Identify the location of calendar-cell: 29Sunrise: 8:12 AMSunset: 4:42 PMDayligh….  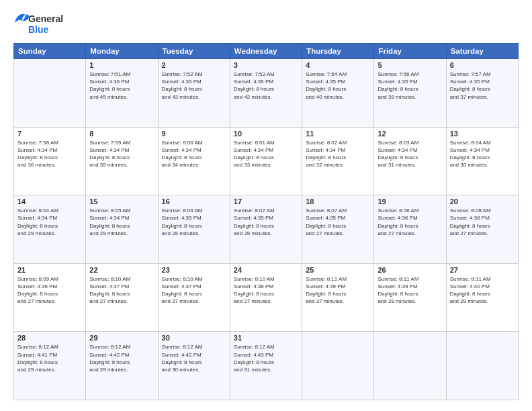
(122, 366).